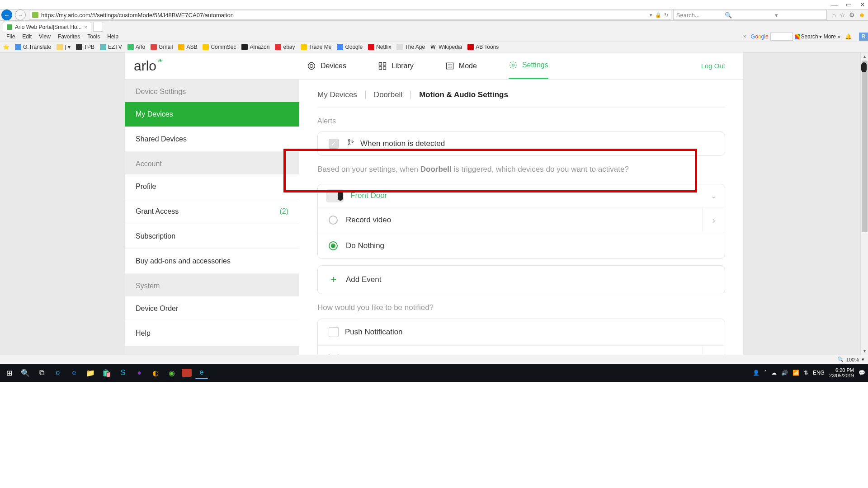 This screenshot has height=488, width=868. What do you see at coordinates (785, 373) in the screenshot?
I see `tray-volume-icon: 🔊` at bounding box center [785, 373].